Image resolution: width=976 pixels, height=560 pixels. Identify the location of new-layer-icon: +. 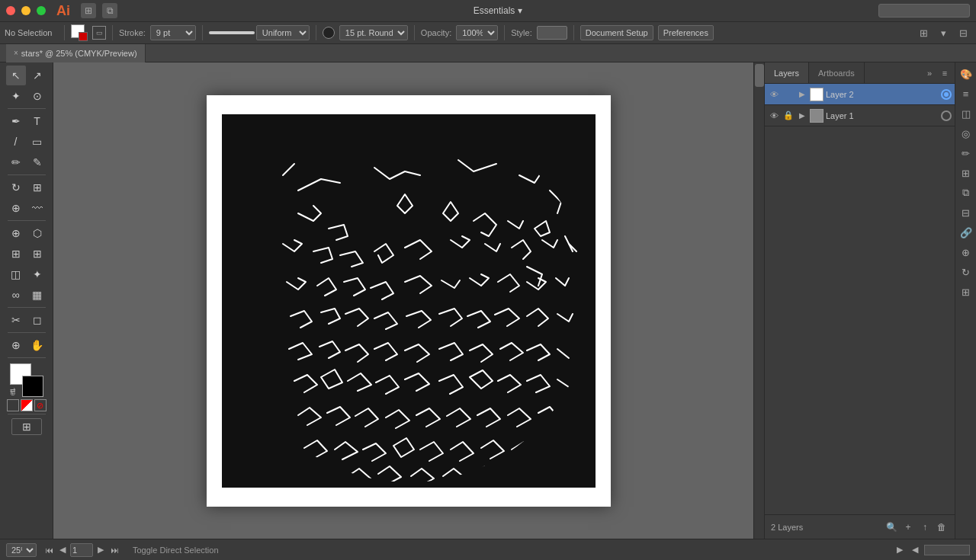
(908, 527).